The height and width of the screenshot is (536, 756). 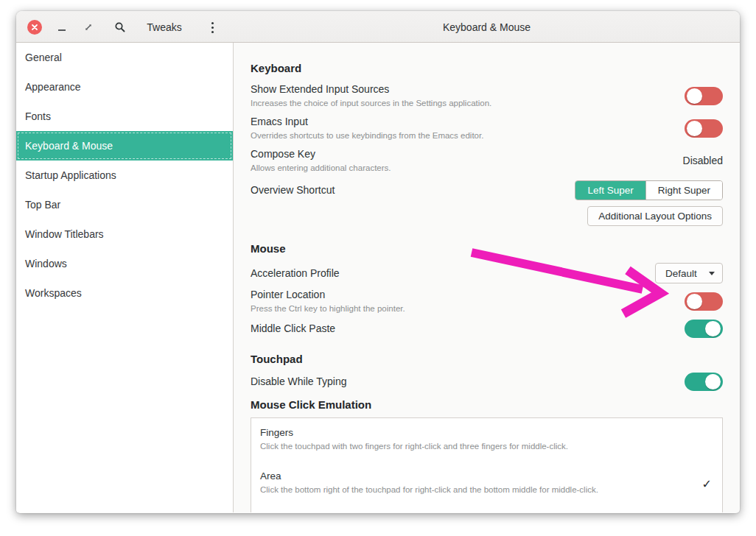 What do you see at coordinates (46, 264) in the screenshot?
I see `sidebar-item-label: Windows` at bounding box center [46, 264].